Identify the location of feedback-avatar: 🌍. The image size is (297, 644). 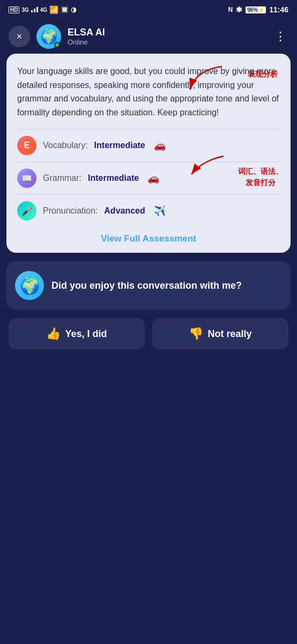
(29, 286).